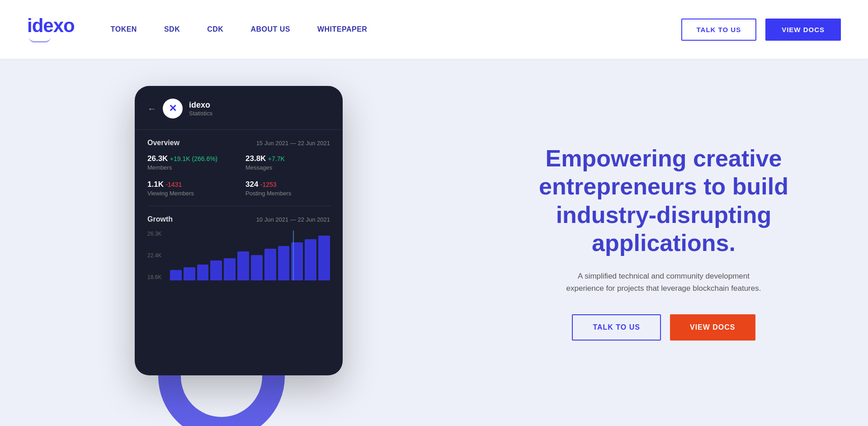  What do you see at coordinates (215, 29) in the screenshot?
I see `nav-cdk: CDK` at bounding box center [215, 29].